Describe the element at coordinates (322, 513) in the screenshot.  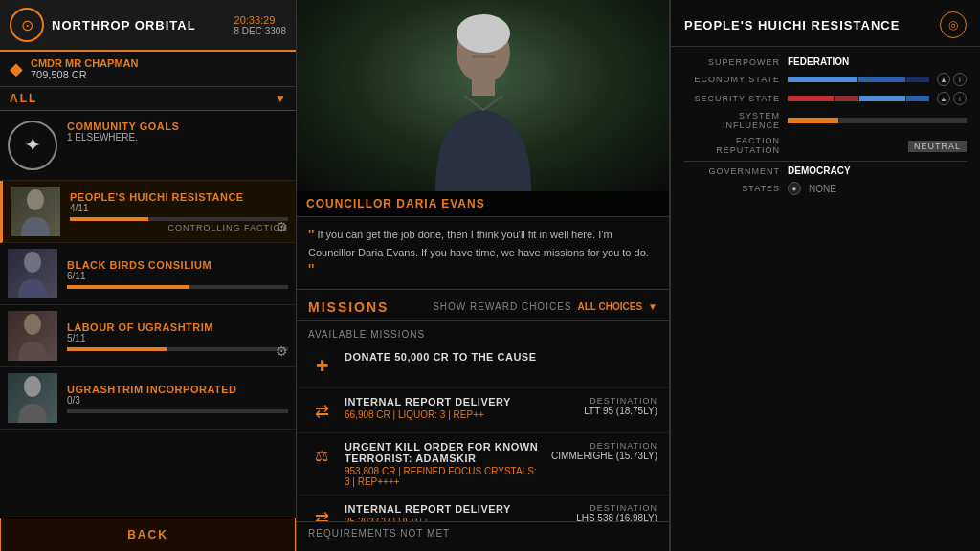
I see `mission-delivery-icon-2: ⇄` at that location.